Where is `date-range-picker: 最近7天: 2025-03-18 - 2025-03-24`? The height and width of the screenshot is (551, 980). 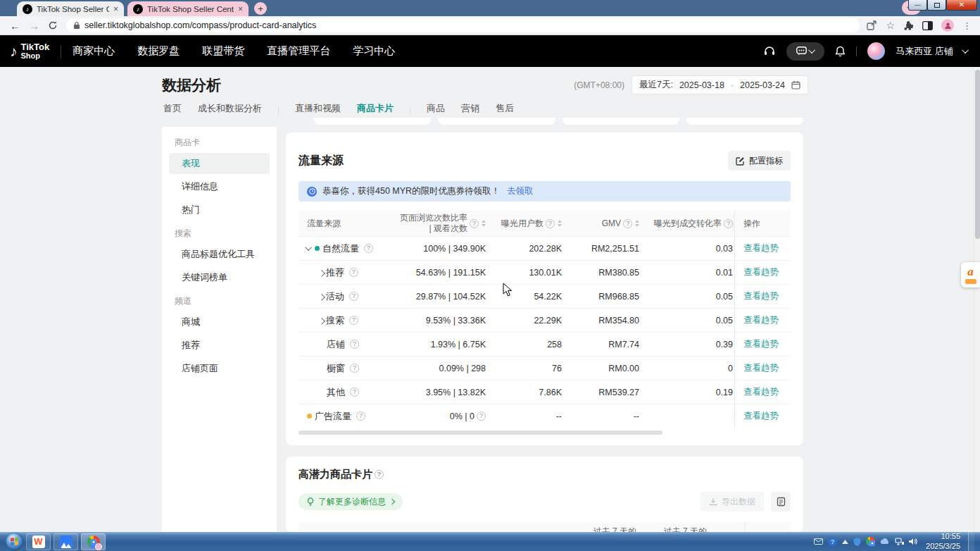
date-range-picker: 最近7天: 2025-03-18 - 2025-03-24 is located at coordinates (720, 85).